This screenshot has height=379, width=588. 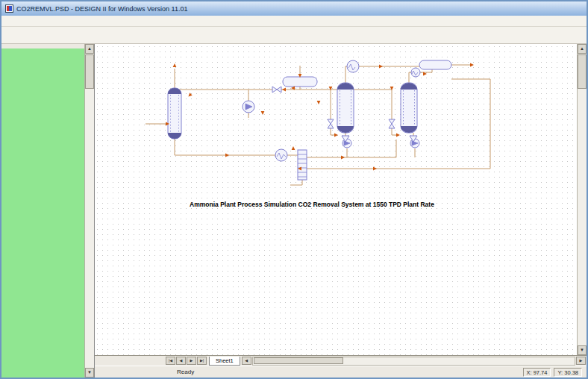 What do you see at coordinates (582, 200) in the screenshot?
I see `canvas-vertical-scrollbar: ▲ ▼` at bounding box center [582, 200].